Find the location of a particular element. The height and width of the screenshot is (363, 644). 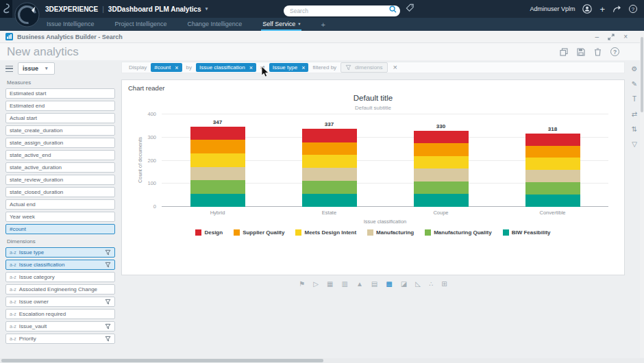

horizontal-scrollbar is located at coordinates (322, 360).